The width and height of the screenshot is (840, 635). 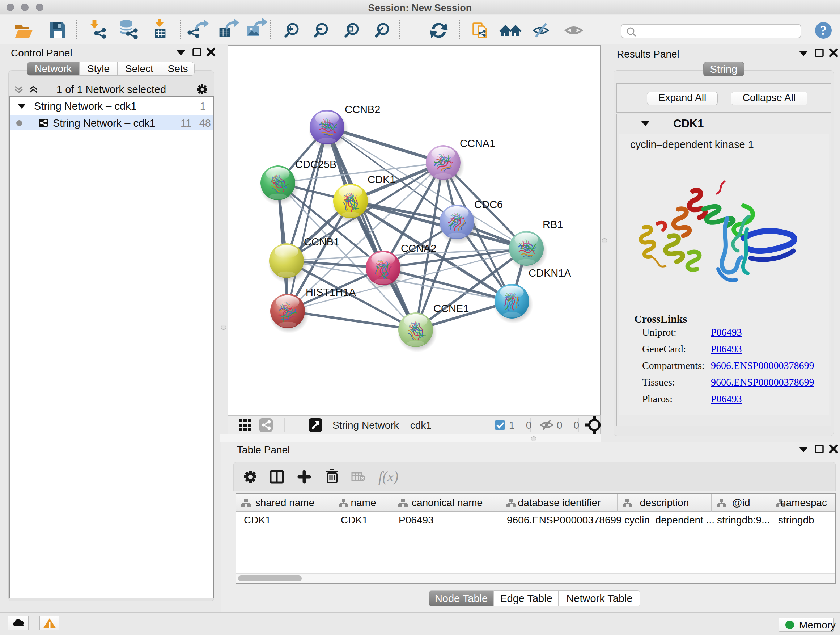 I want to click on svg-text: CDK1, so click(x=381, y=179).